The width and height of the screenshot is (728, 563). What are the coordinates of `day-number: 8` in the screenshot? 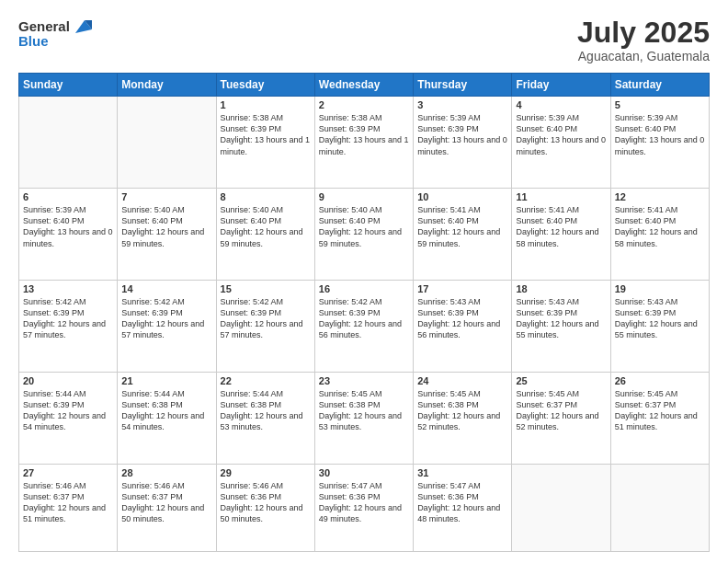 It's located at (266, 197).